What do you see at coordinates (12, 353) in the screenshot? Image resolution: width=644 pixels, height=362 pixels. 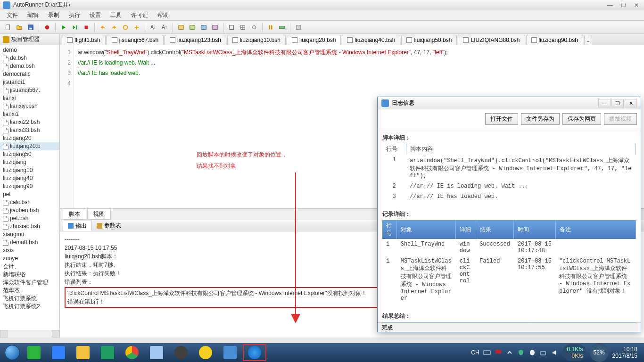 I see `start-button` at bounding box center [12, 353].